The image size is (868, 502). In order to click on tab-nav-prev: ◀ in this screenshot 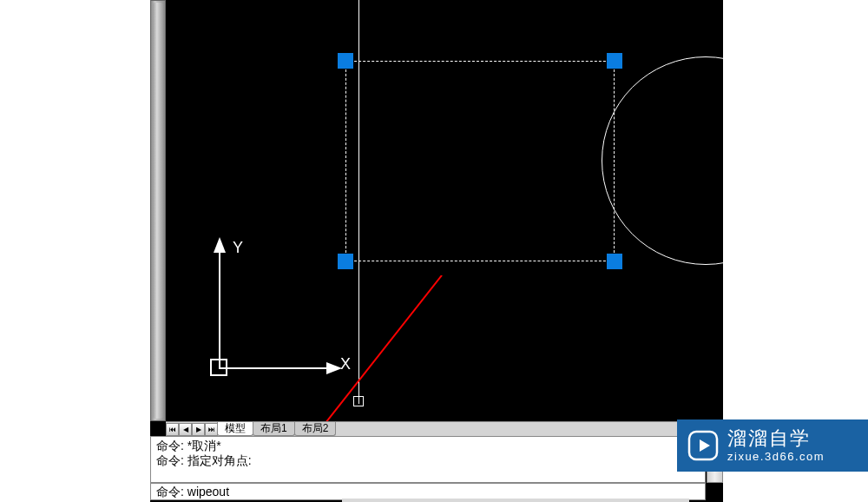, I will do `click(186, 429)`.